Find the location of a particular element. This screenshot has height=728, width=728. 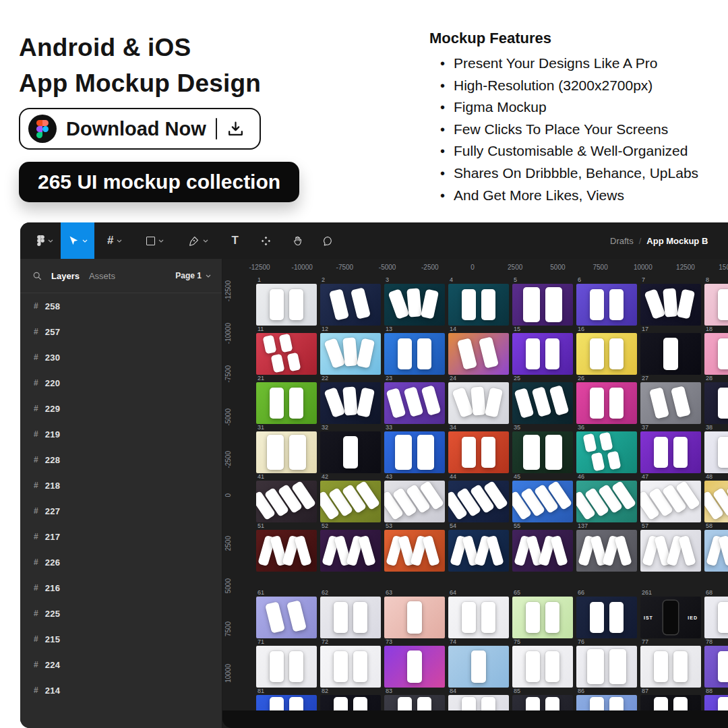

tool-frame: # is located at coordinates (115, 241).